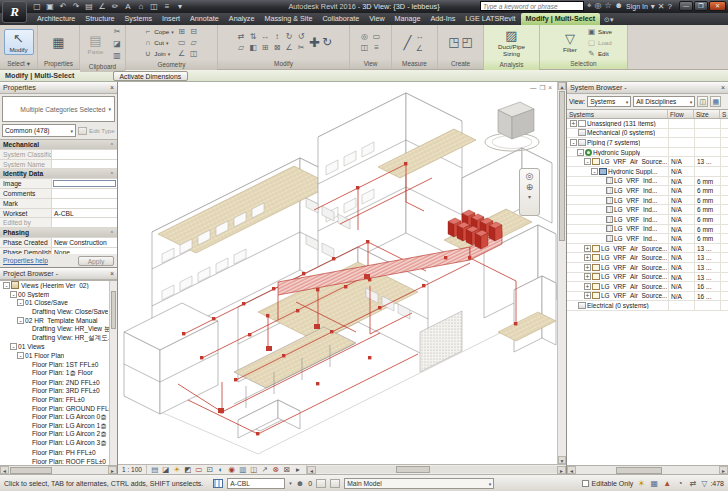  What do you see at coordinates (58, 312) in the screenshot?
I see `tree-item: Drafting View: Close/Save` at bounding box center [58, 312].